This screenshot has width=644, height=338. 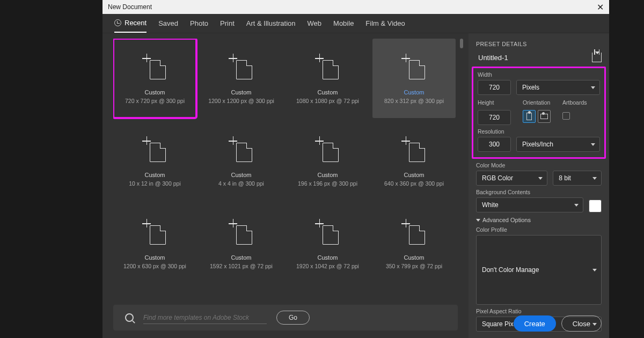 What do you see at coordinates (494, 87) in the screenshot?
I see `width-input` at bounding box center [494, 87].